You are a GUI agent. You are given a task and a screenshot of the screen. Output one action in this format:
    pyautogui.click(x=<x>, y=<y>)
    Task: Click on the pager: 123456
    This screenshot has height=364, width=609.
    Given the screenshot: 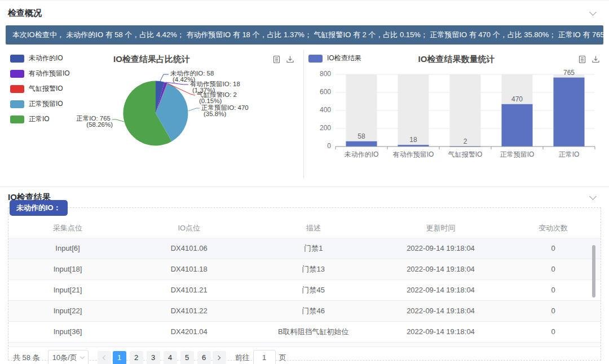 What is the action you would take?
    pyautogui.click(x=162, y=357)
    